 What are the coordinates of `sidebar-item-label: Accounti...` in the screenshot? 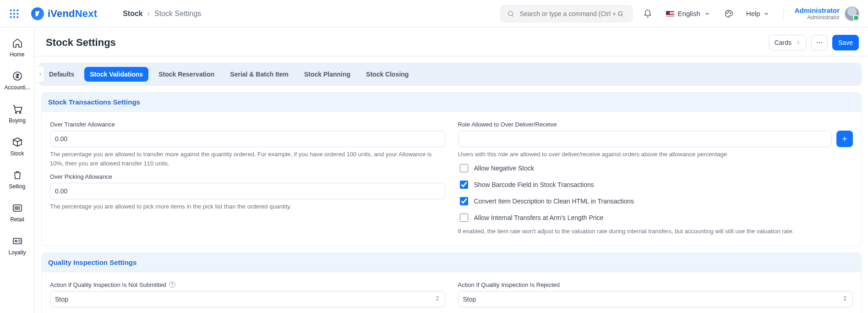 It's located at (17, 88).